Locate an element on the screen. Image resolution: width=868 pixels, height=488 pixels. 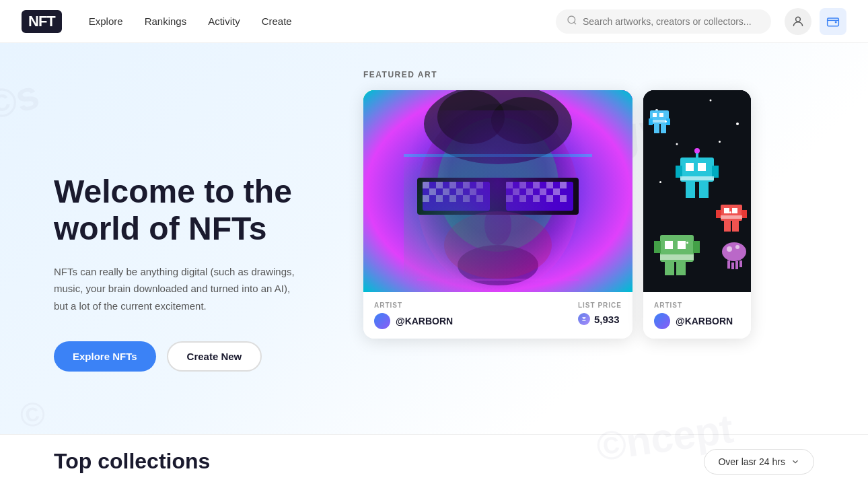
pixel-robots-svg is located at coordinates (697, 191).